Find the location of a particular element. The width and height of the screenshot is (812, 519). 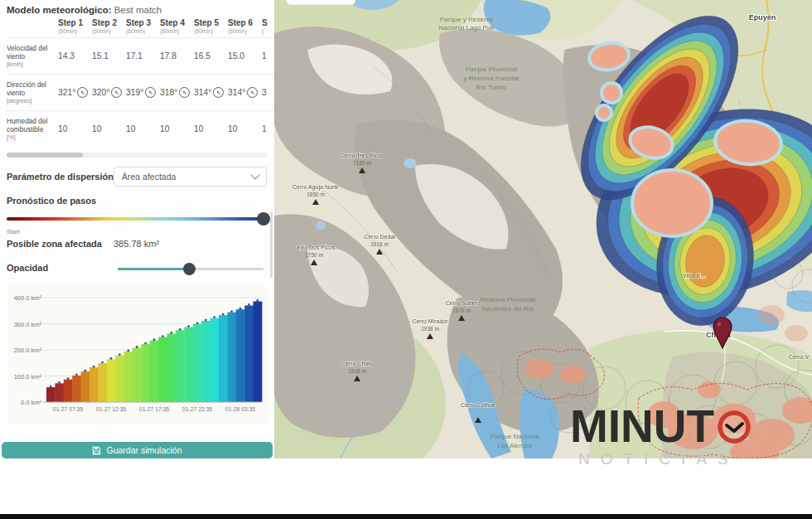

dispersion-param-select: Área afectada is located at coordinates (191, 177).